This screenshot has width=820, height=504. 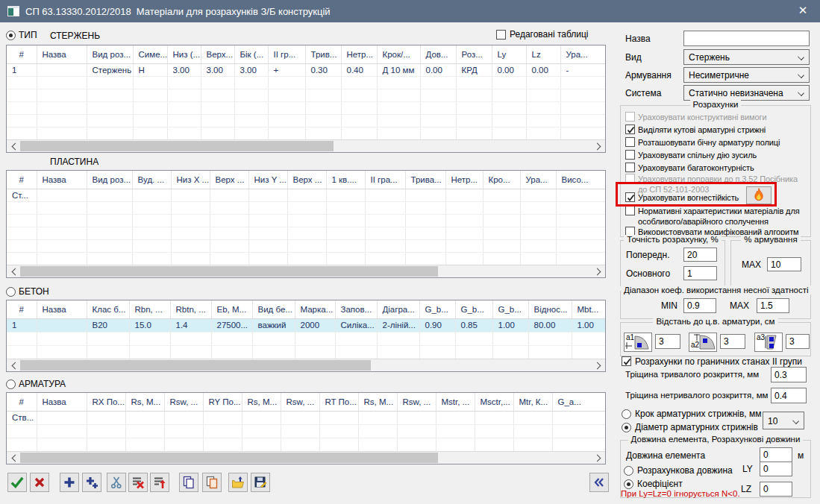 What do you see at coordinates (238, 482) in the screenshot?
I see `export-button` at bounding box center [238, 482].